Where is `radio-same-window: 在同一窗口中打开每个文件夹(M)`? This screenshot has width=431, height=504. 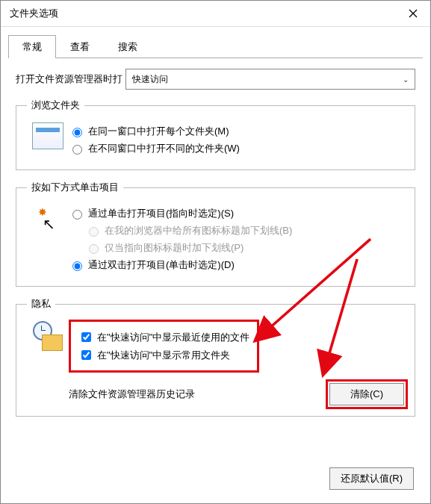
radio-same-window: 在同一窗口中打开每个文件夹(M) is located at coordinates (236, 131).